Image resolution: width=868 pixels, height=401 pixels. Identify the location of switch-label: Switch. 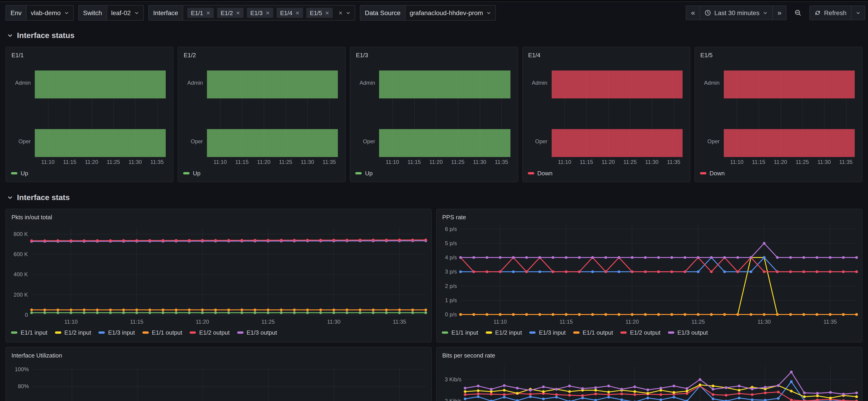
(93, 13).